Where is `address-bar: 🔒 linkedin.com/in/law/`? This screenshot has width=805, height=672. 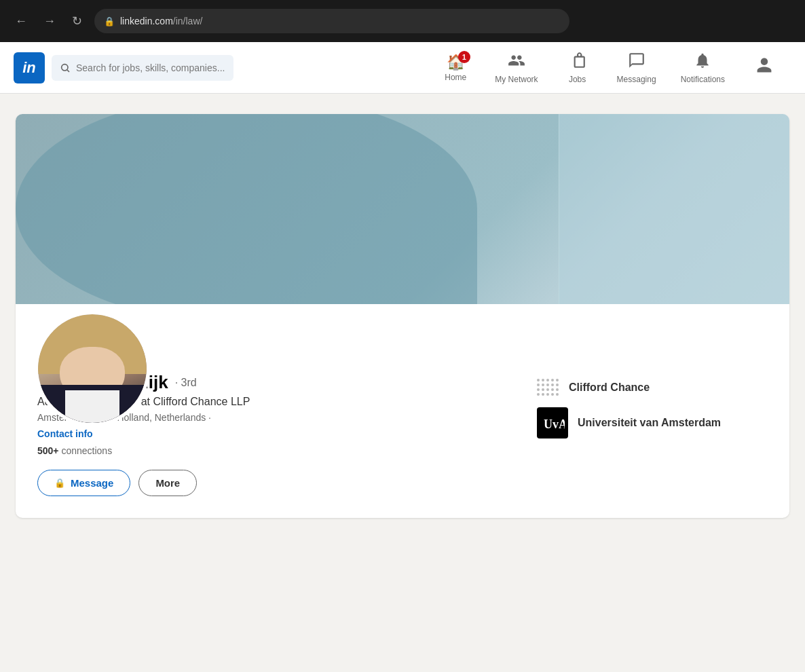
address-bar: 🔒 linkedin.com/in/law/ is located at coordinates (332, 21).